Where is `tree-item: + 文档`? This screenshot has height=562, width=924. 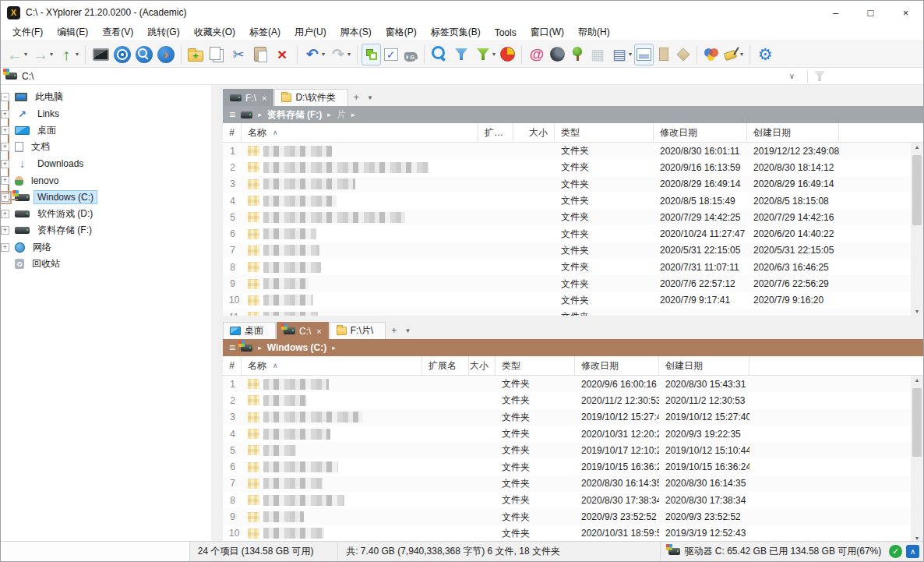 tree-item: + 文档 is located at coordinates (106, 147).